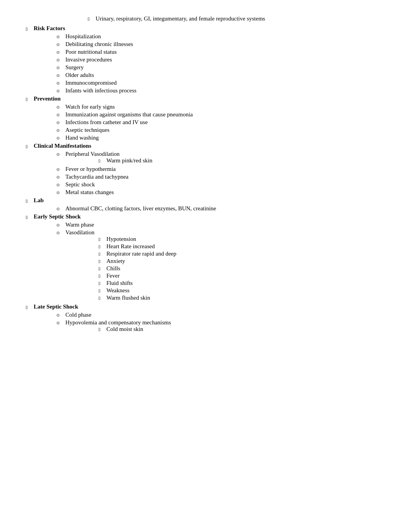 The height and width of the screenshot is (532, 411). Describe the element at coordinates (136, 276) in the screenshot. I see `list-item: ▯Fever` at that location.